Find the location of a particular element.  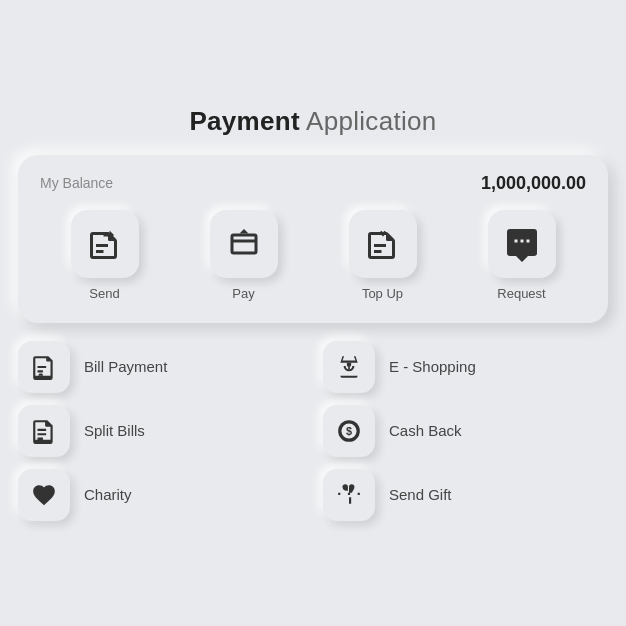

balance-label: My Balance is located at coordinates (76, 183).